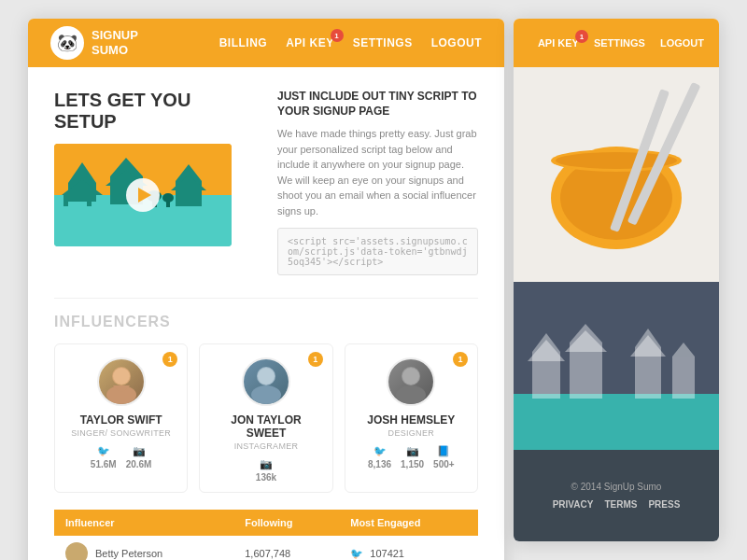 Image resolution: width=747 pixels, height=560 pixels. I want to click on footer-terms: TERMS, so click(620, 504).